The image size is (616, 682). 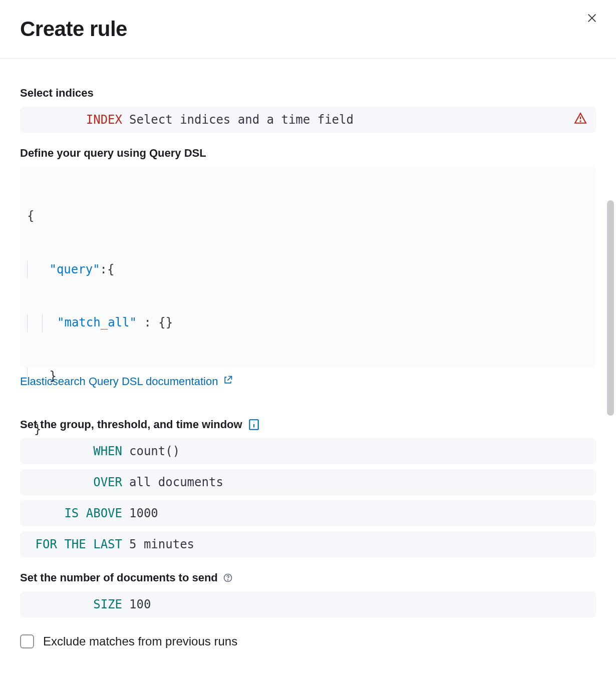 What do you see at coordinates (308, 578) in the screenshot?
I see `size-label: Set the number of documents to send` at bounding box center [308, 578].